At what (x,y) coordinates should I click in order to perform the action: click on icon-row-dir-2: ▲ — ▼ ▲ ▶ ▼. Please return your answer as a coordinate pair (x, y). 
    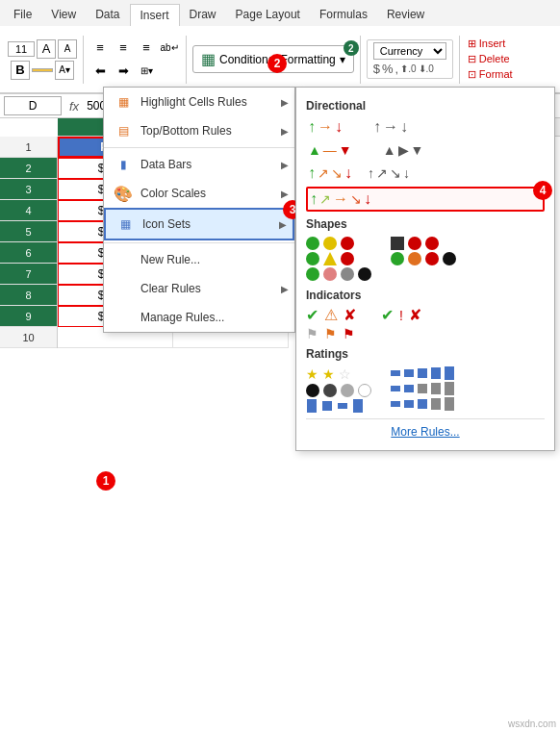
    Looking at the image, I should click on (425, 150).